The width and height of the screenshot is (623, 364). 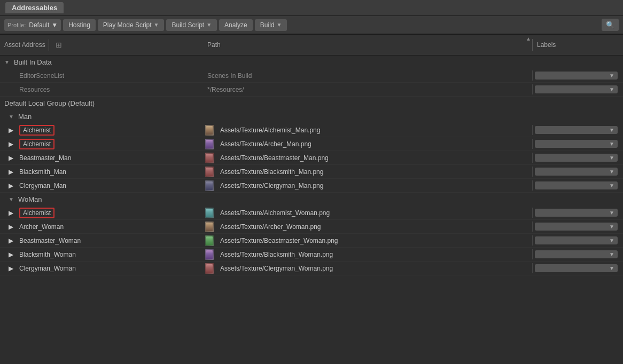 I want to click on scroll-up-arrow: ▲, so click(x=528, y=38).